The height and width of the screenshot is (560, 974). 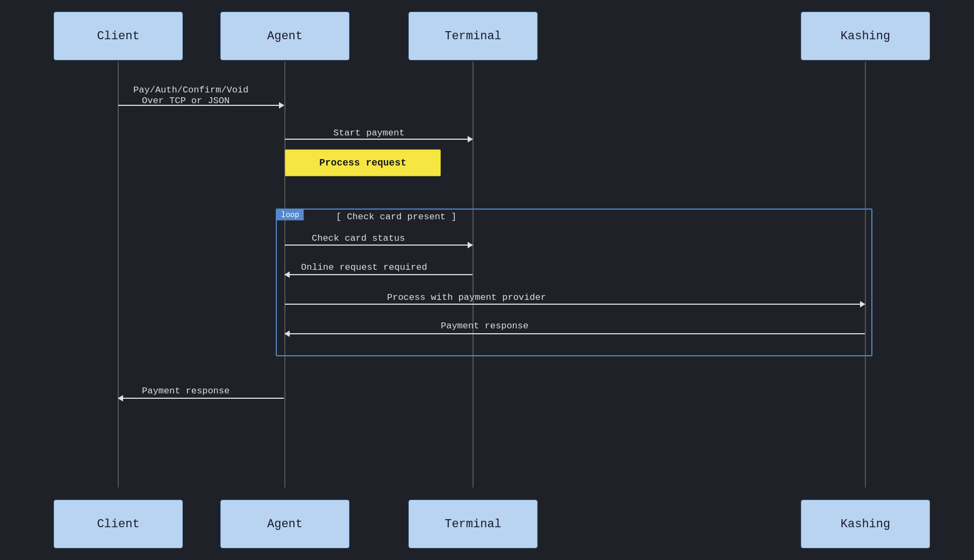 I want to click on participant-client-bottom: Client, so click(x=118, y=524).